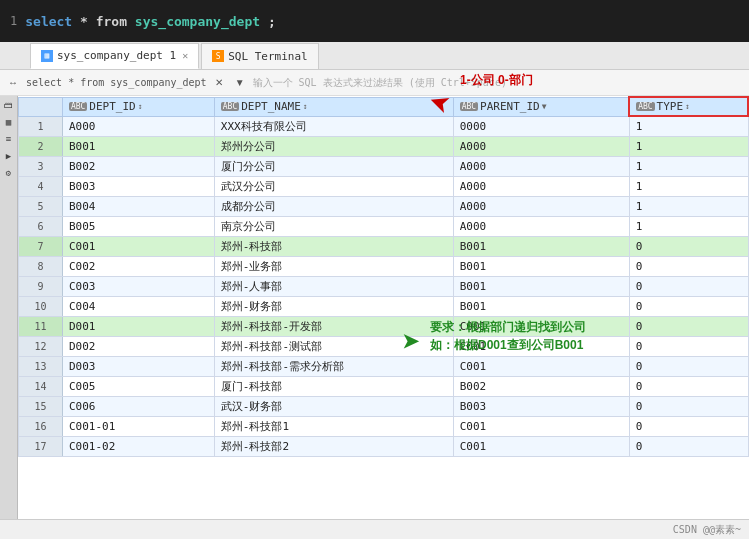 This screenshot has height=539, width=749. I want to click on filter-clear-btn: ✕, so click(219, 82).